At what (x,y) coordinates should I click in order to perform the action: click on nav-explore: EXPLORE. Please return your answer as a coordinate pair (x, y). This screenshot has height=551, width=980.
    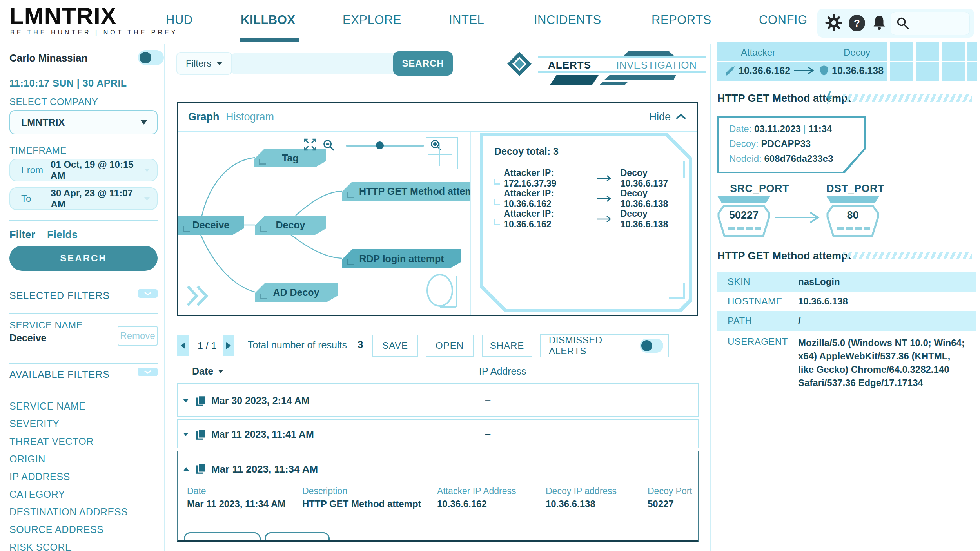
    Looking at the image, I should click on (372, 20).